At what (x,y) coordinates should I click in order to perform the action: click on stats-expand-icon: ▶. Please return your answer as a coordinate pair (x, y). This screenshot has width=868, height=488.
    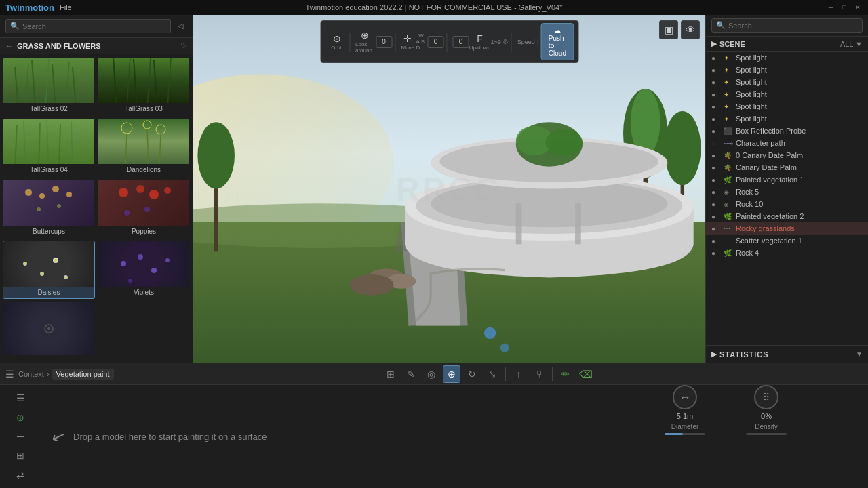
    Looking at the image, I should click on (714, 354).